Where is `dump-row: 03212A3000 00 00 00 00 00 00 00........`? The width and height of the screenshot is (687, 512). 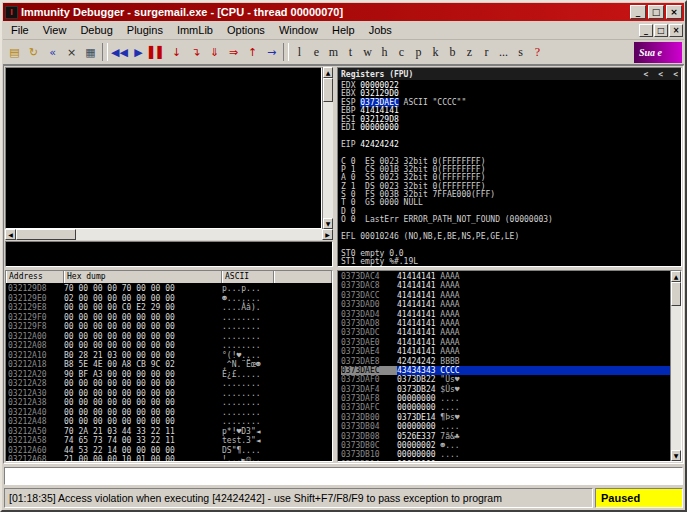
dump-row: 03212A3000 00 00 00 00 00 00 00........ is located at coordinates (170, 394).